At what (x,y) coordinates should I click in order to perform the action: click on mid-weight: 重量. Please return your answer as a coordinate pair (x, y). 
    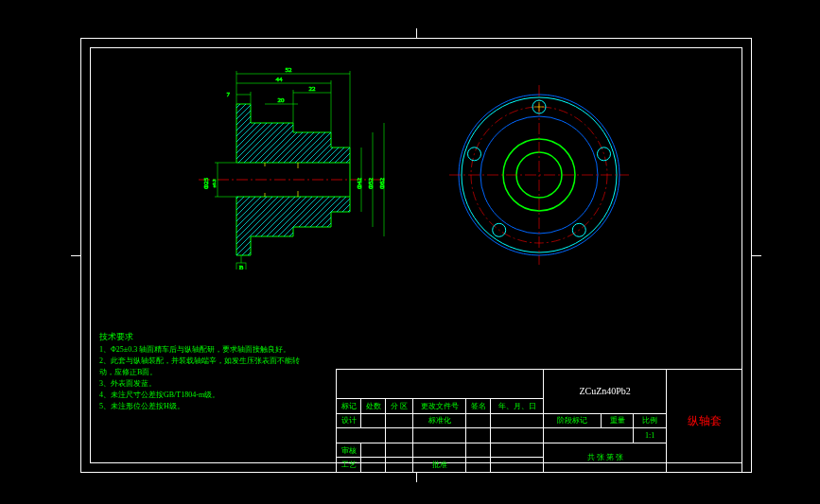
    Looking at the image, I should click on (617, 421).